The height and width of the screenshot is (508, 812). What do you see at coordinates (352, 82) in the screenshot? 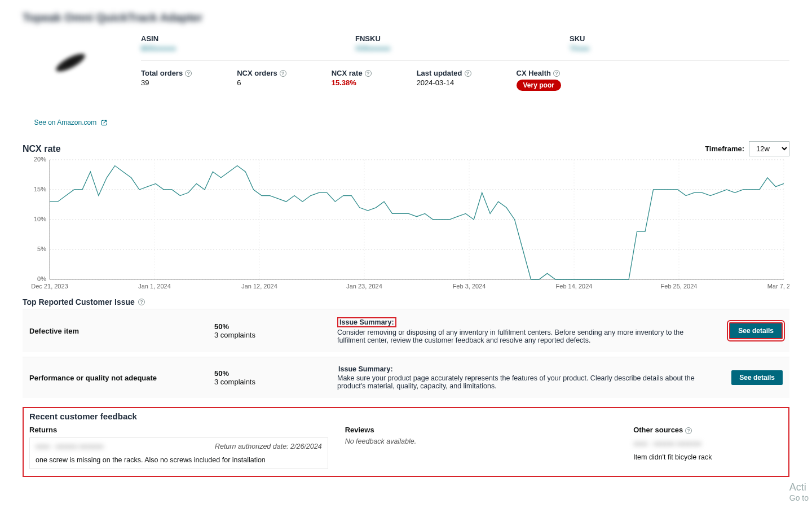
I see `ncx-rate-value: 15.38%` at bounding box center [352, 82].